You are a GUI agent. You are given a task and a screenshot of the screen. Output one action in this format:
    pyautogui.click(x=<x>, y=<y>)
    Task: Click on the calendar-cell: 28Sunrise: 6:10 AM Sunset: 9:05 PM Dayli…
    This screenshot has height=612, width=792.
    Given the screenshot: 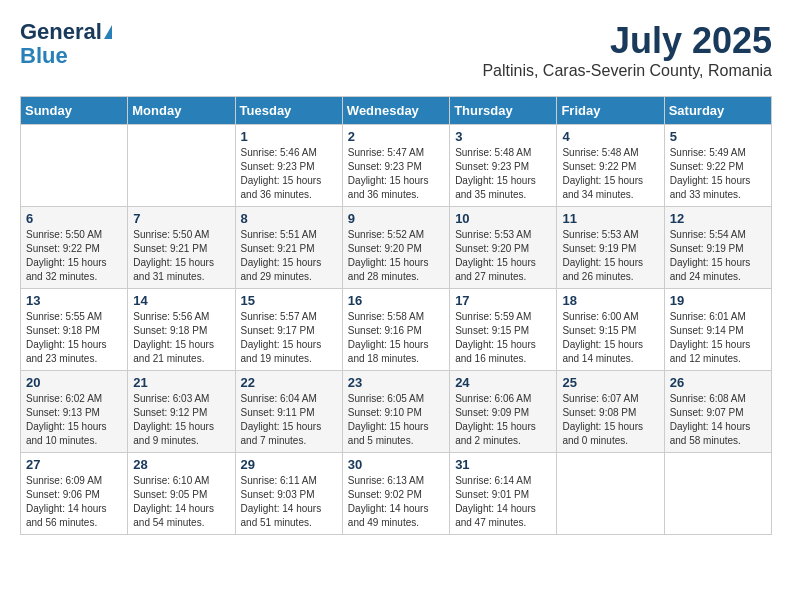 What is the action you would take?
    pyautogui.click(x=182, y=494)
    